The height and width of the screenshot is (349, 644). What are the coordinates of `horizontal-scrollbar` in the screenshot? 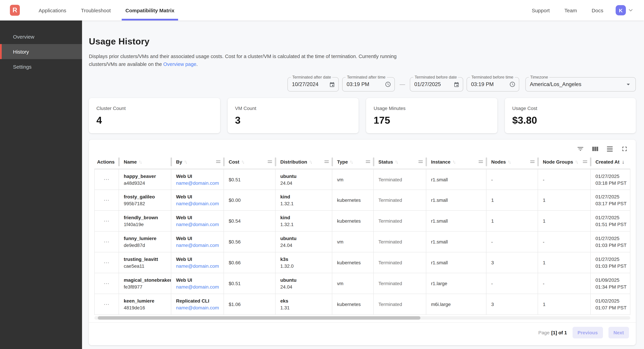 It's located at (362, 318).